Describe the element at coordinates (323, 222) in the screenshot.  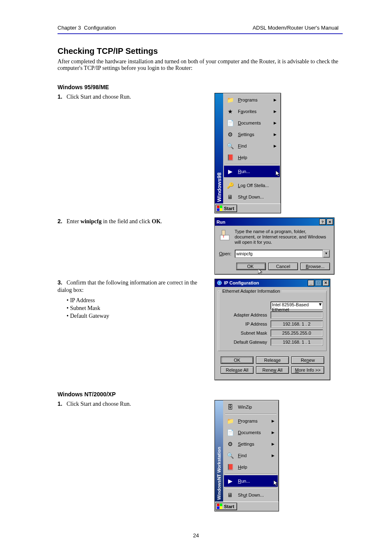
I see `help-button: ?` at that location.